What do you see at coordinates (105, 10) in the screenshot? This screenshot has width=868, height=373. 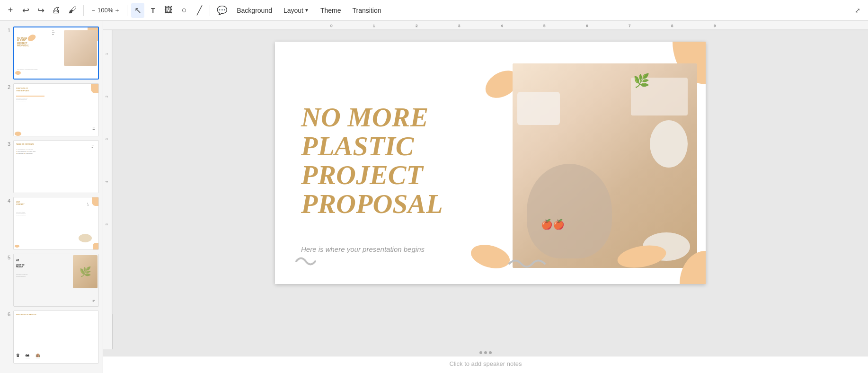 I see `zoom-level: 100%` at bounding box center [105, 10].